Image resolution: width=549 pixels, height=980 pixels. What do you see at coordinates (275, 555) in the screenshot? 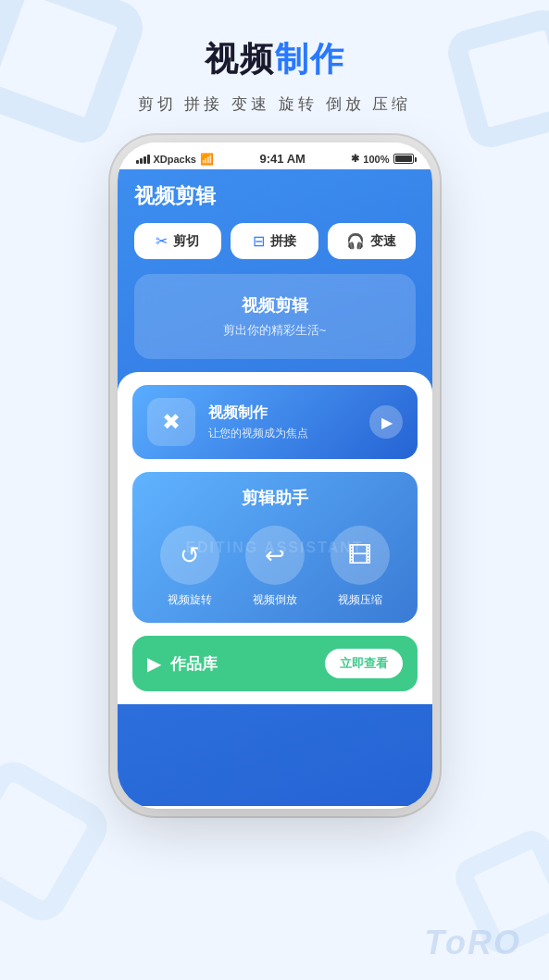
I see `reverse-icon: ↩` at bounding box center [275, 555].